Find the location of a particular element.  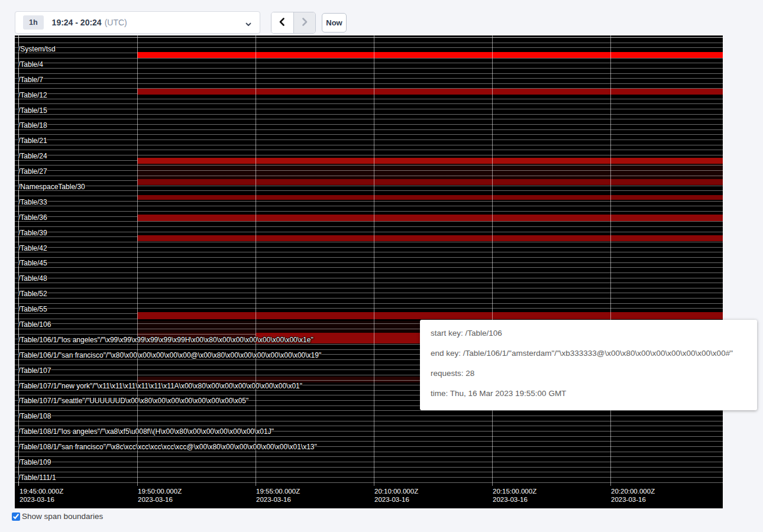

key-row-label: /Table/45 is located at coordinates (33, 263).